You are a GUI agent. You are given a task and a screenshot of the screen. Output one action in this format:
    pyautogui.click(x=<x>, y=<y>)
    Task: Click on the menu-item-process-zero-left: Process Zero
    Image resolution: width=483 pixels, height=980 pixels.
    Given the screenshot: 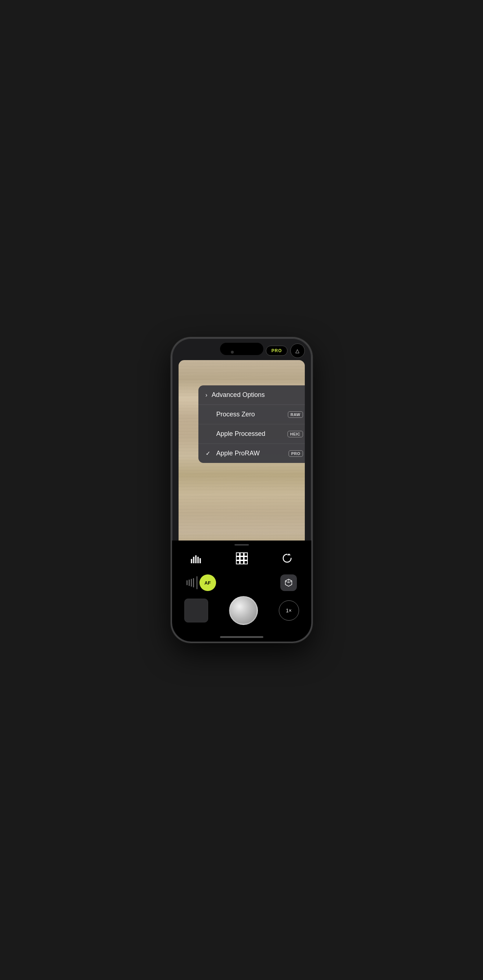 What is the action you would take?
    pyautogui.click(x=230, y=414)
    